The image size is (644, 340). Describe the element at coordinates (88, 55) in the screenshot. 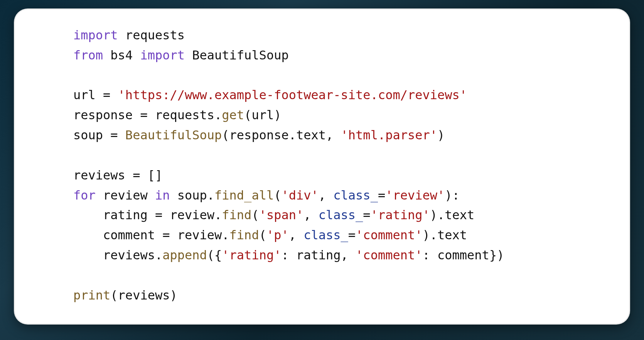

I see `kw-from: from` at that location.